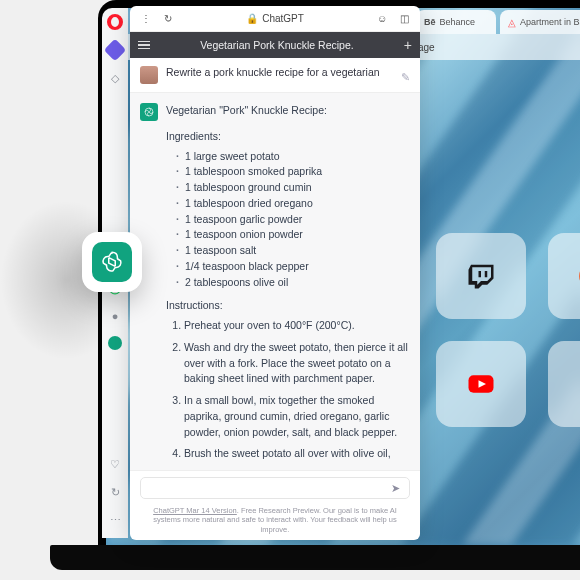 The width and height of the screenshot is (580, 580). Describe the element at coordinates (564, 384) in the screenshot. I see `tile-netflix` at that location.